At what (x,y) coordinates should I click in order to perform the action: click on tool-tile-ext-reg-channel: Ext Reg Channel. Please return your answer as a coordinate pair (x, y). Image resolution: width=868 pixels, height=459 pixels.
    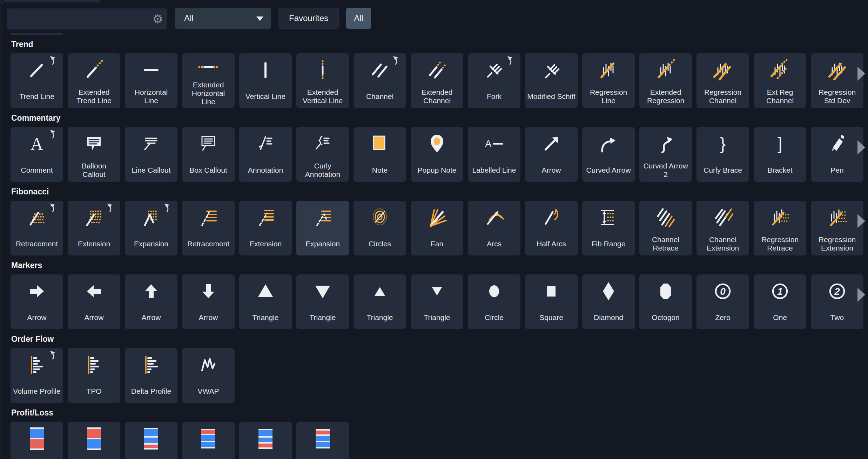
    Looking at the image, I should click on (780, 81).